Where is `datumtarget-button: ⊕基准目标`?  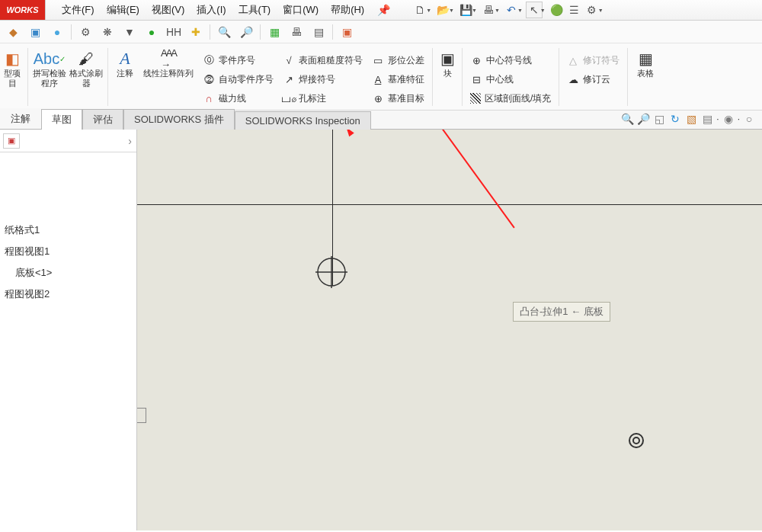 datumtarget-button: ⊕基准目标 is located at coordinates (398, 98).